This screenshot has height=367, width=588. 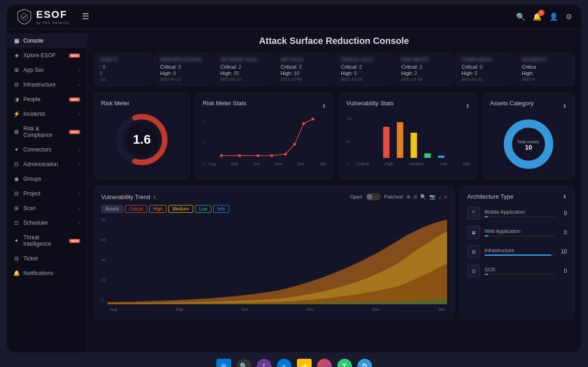 I want to click on taskbar-windows: ⊞, so click(x=224, y=363).